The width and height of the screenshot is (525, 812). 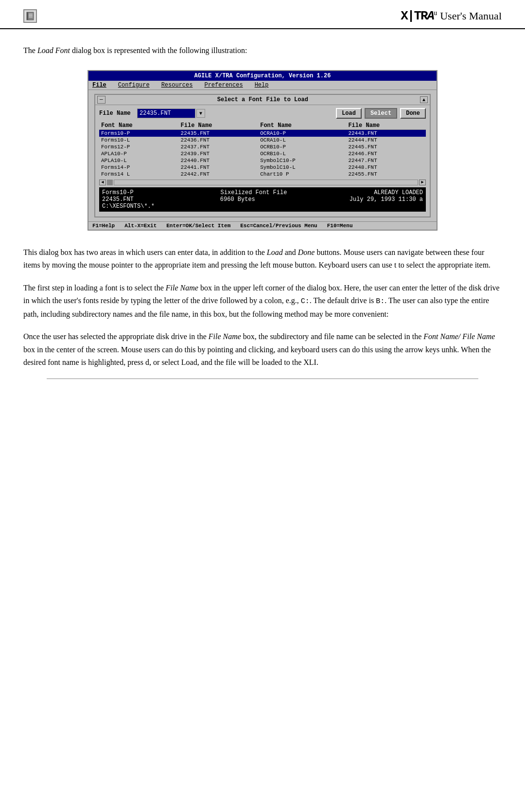 What do you see at coordinates (386, 154) in the screenshot?
I see `cell-file2: 22446.FNT` at bounding box center [386, 154].